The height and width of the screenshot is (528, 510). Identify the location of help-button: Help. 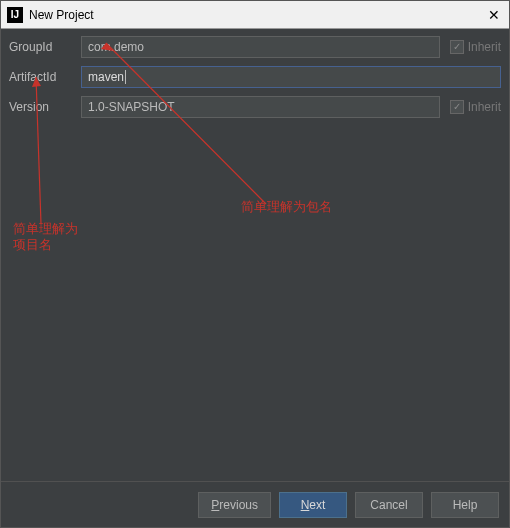
(465, 505).